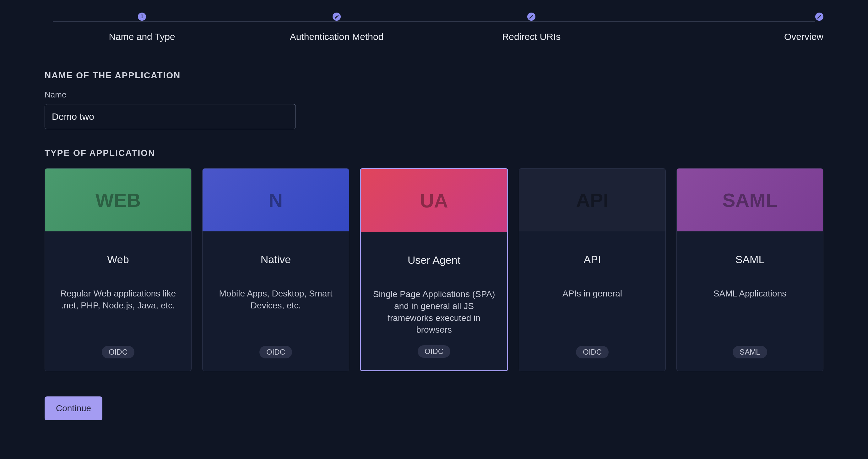 The image size is (868, 459). Describe the element at coordinates (434, 27) in the screenshot. I see `stepper: 1 Name and Type Authentication Method Re…` at that location.